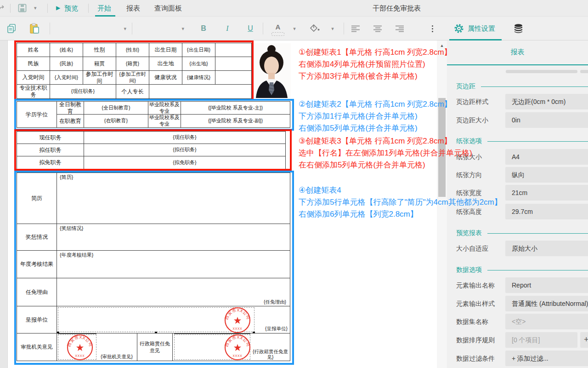 The image size is (588, 368). Describe the element at coordinates (547, 322) in the screenshot. I see `dataset-name-field: <空>` at that location.